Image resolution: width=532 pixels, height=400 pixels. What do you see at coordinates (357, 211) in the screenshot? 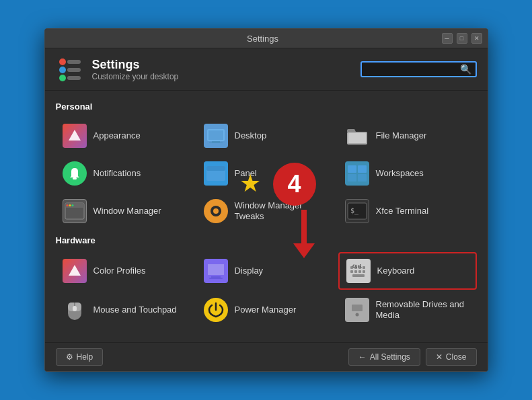
I see `terminal-icon: $_` at bounding box center [357, 211].